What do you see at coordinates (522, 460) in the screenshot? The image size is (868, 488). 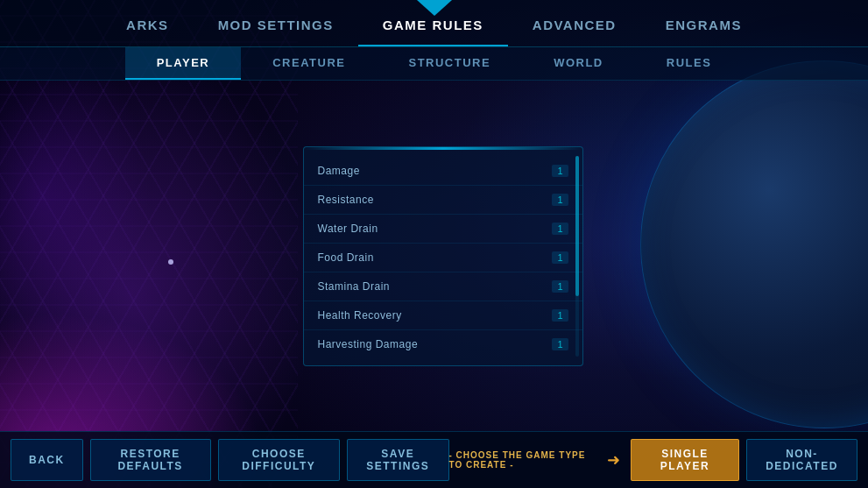 I see `choose-hint-text: - CHOOSE THE GAME TYPE TO CREATE -` at bounding box center [522, 460].